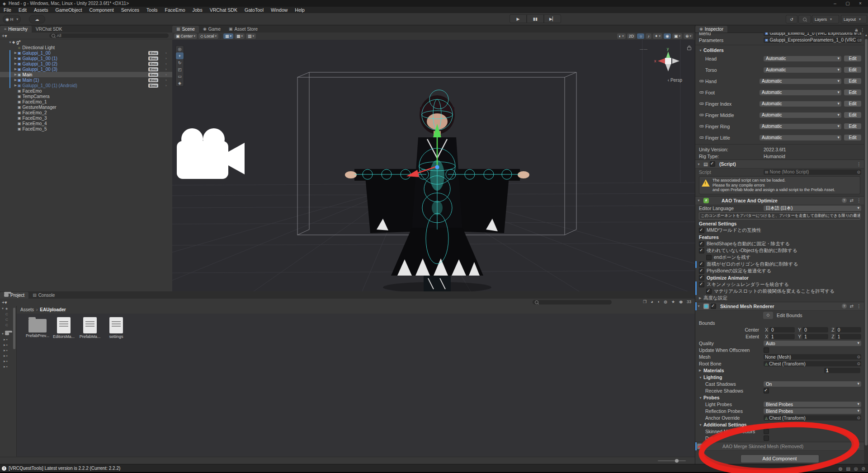  Describe the element at coordinates (279, 10) in the screenshot. I see `menu-window: Window` at that location.